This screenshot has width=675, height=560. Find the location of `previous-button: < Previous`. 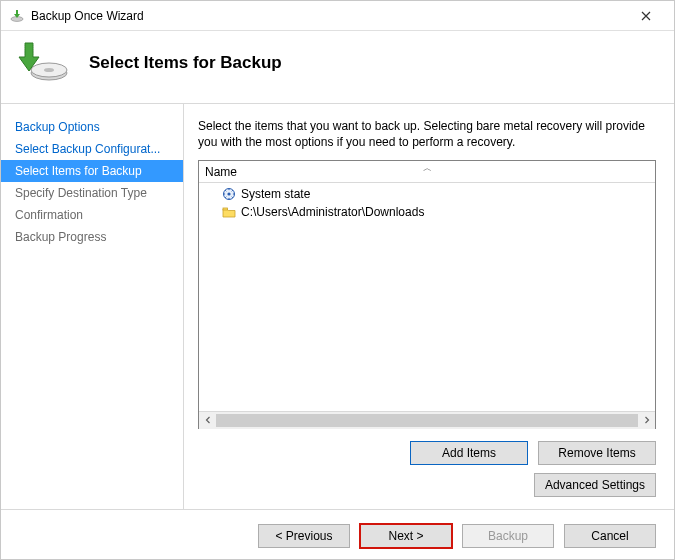

previous-button: < Previous is located at coordinates (304, 536).